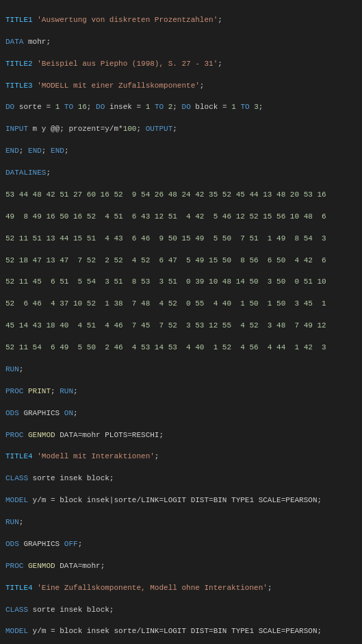  Describe the element at coordinates (181, 392) in the screenshot. I see `code-line: PROC PRINT; RUN;` at that location.